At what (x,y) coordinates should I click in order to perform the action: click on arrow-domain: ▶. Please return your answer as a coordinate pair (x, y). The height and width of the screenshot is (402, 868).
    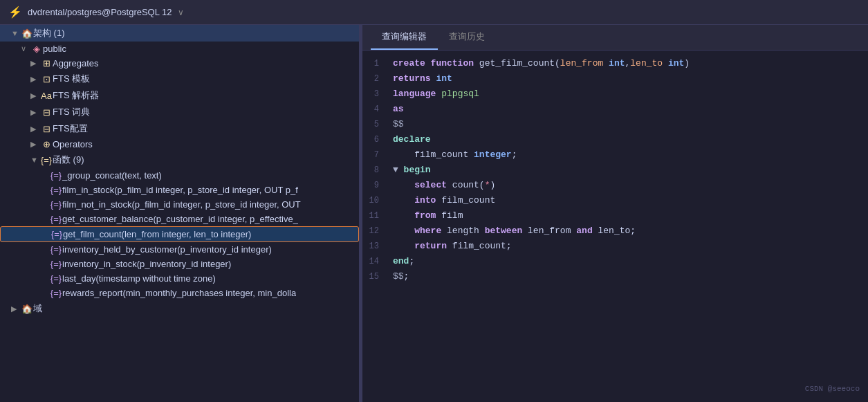
    Looking at the image, I should click on (16, 309).